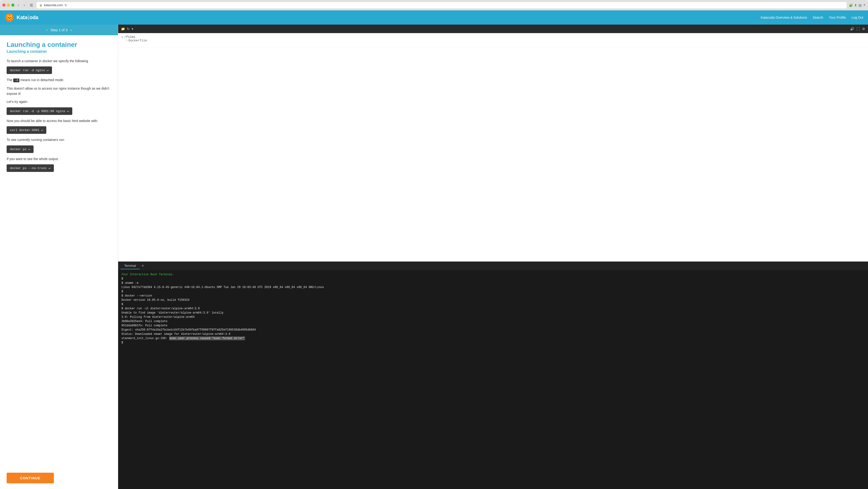 Image resolution: width=868 pixels, height=489 pixels. I want to click on para-2: The -d means run in detached mode., so click(59, 80).